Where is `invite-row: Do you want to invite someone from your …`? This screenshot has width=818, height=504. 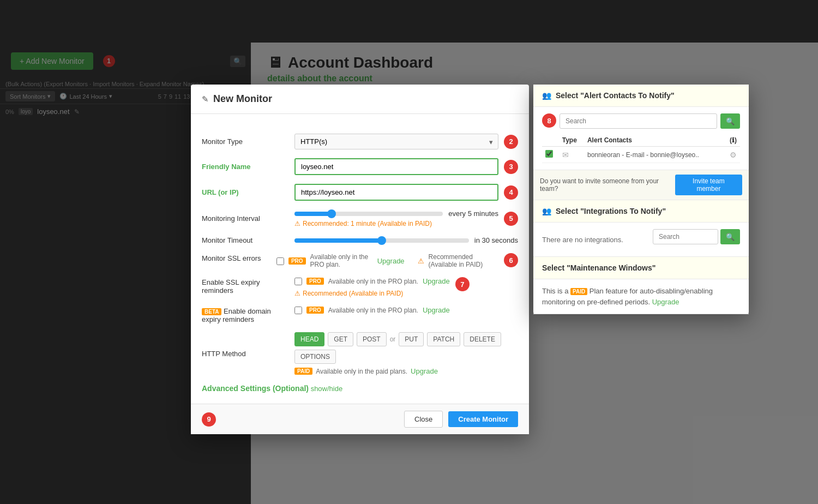
invite-row: Do you want to invite someone from your … is located at coordinates (641, 184).